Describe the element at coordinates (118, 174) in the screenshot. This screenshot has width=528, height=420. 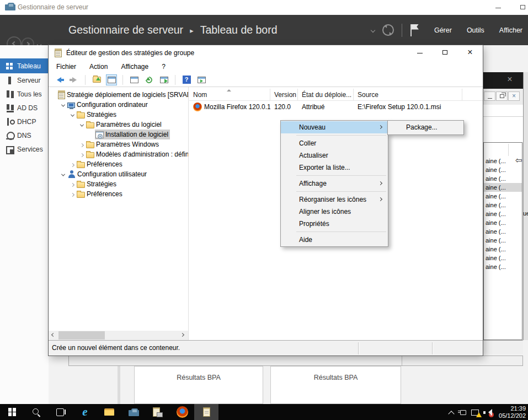
I see `tree-item-configuration-utilisateur: Configuration utilisateur` at that location.